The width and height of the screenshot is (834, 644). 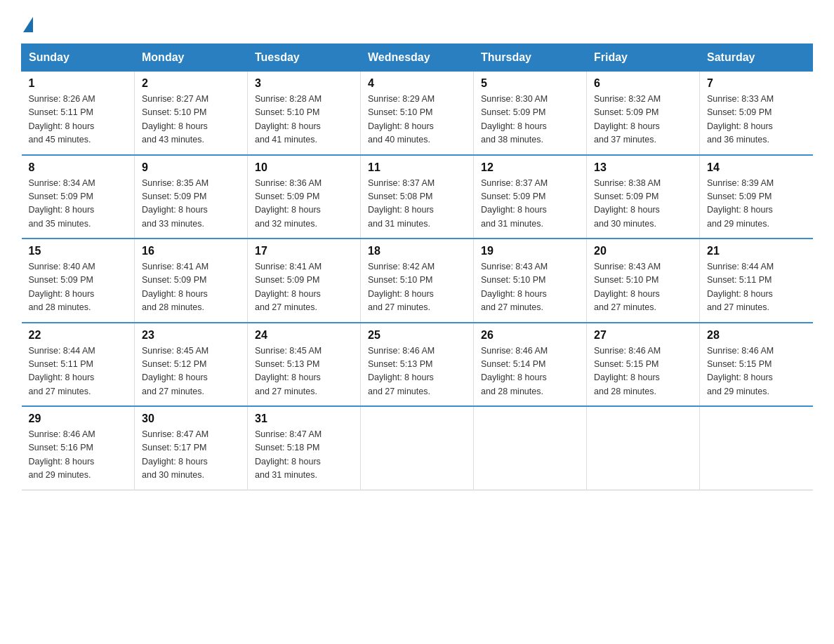 What do you see at coordinates (79, 288) in the screenshot?
I see `day-info: Sunrise: 8:40 AMSunset: 5:09 PMDaylight:…` at bounding box center [79, 288].